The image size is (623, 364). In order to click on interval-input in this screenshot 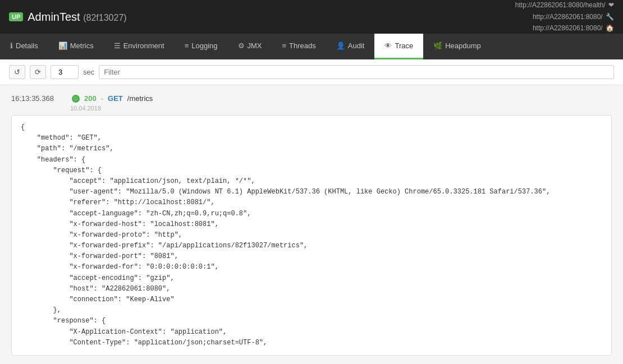, I will do `click(65, 72)`.